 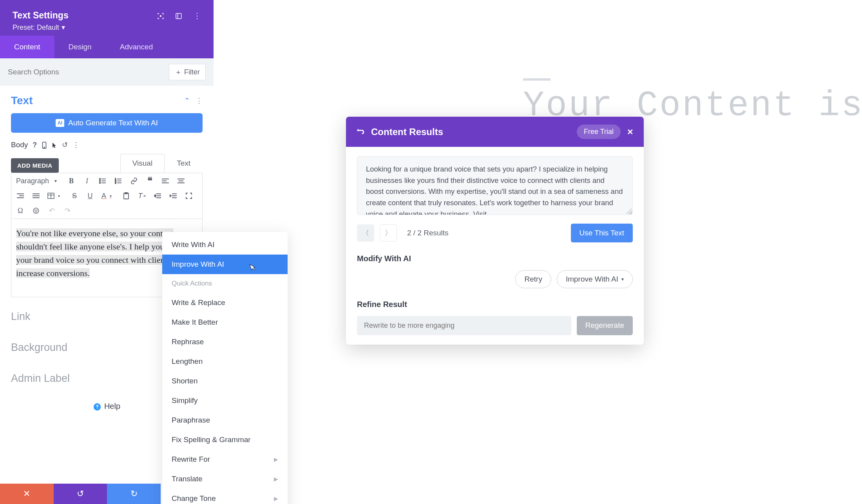 What do you see at coordinates (54, 145) in the screenshot?
I see `cursor-icon` at bounding box center [54, 145].